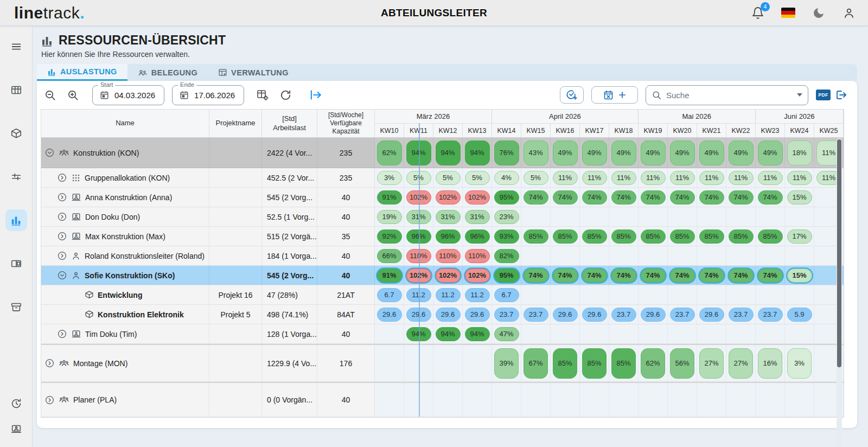 Image resolution: width=868 pixels, height=447 pixels. Describe the element at coordinates (507, 197) in the screenshot. I see `utilization-cell: 95%` at that location.